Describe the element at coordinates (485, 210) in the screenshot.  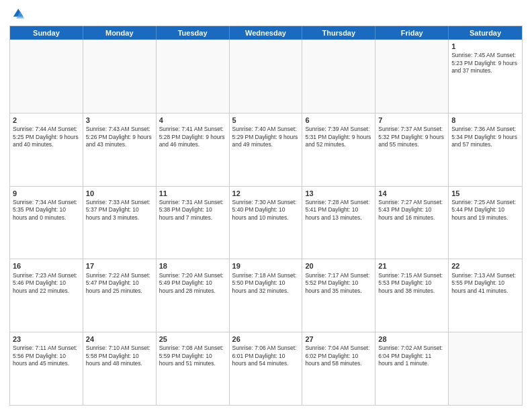
I see `day-info: Sunrise: 7:25 AM Sunset: 5:44 PM Dayligh…` at that location.